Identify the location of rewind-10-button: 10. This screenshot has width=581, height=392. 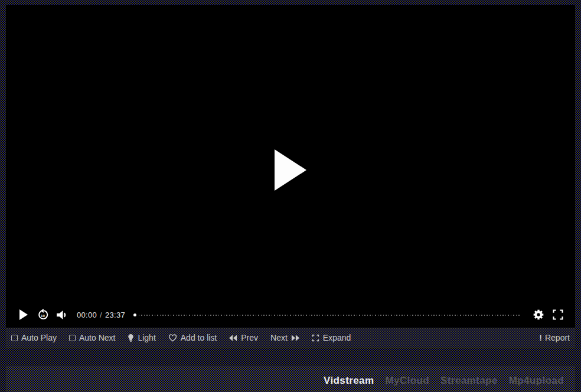
(43, 315).